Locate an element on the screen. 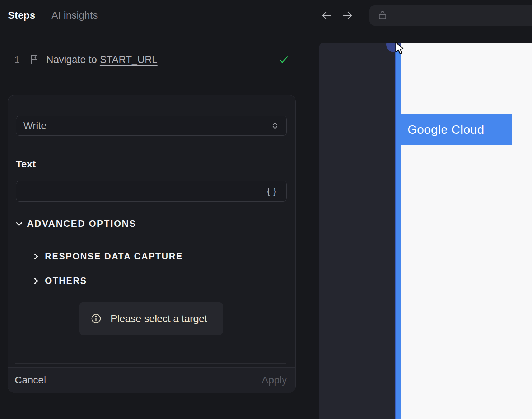 This screenshot has height=419, width=532. action-select-value: Write is located at coordinates (35, 126).